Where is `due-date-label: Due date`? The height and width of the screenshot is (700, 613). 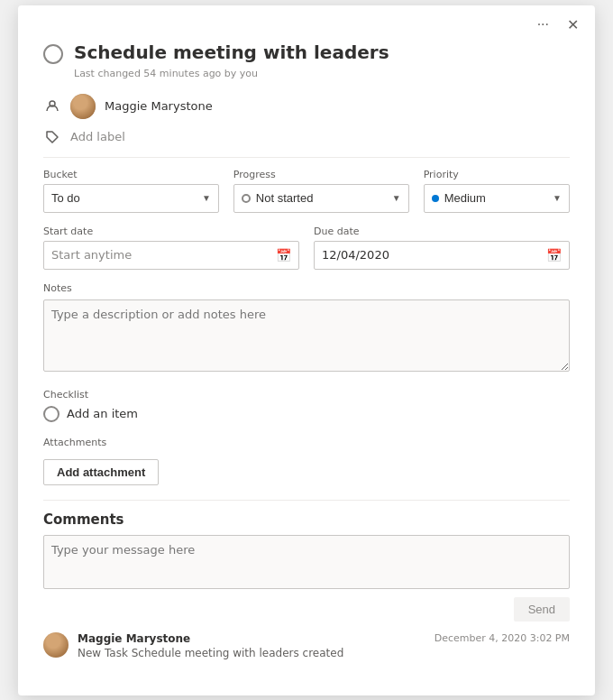
due-date-label: Due date is located at coordinates (442, 231).